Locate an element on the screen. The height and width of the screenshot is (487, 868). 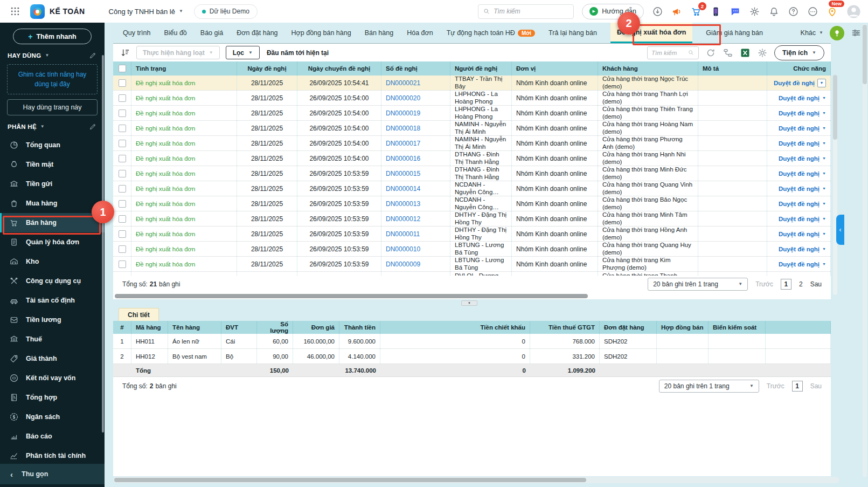
document-number-link: DN0000020 is located at coordinates (403, 98).